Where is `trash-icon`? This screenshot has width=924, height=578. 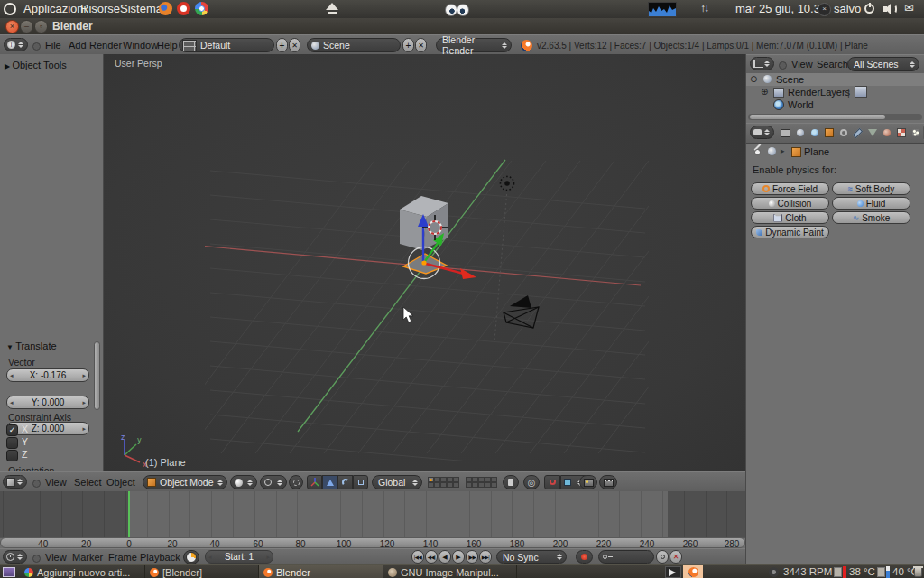
trash-icon is located at coordinates (919, 573).